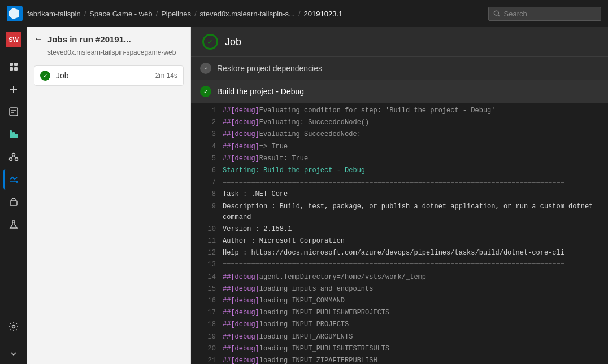 This screenshot has height=364, width=608. Describe the element at coordinates (14, 67) in the screenshot. I see `sidebar-item-home` at that location.